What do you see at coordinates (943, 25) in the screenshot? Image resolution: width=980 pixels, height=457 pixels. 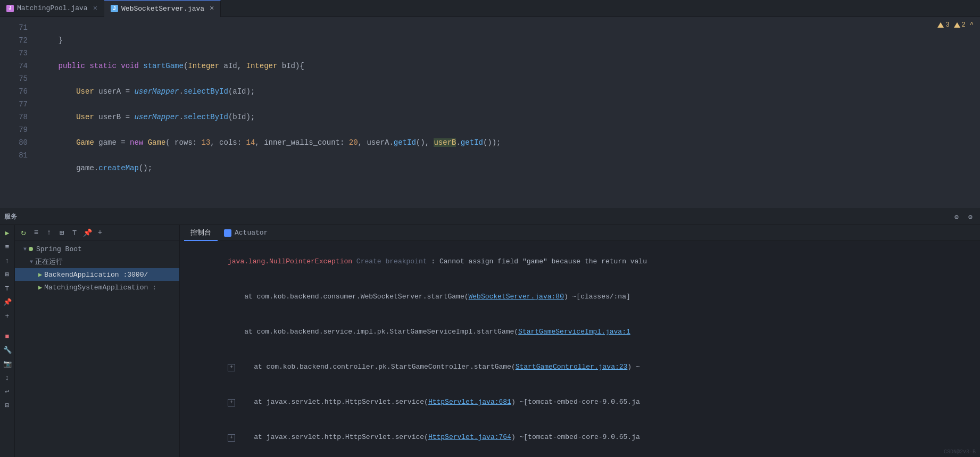 I see `warning-badge: 3` at bounding box center [943, 25].